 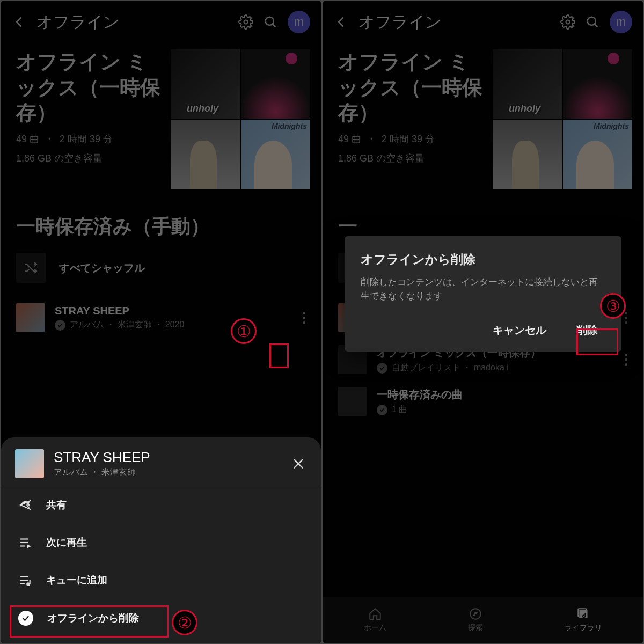 I want to click on item-title: STRAY SHEEP, so click(x=171, y=311).